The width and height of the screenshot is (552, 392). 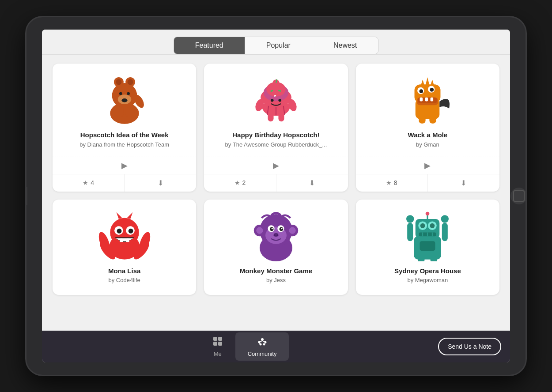 I want to click on card-mona-lisa: Mona Lisa by Code4life, so click(x=125, y=247).